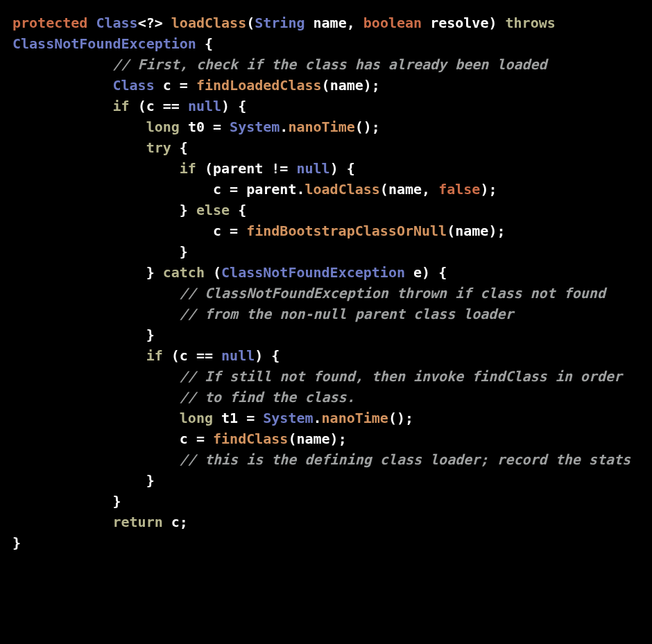 This screenshot has width=652, height=644. I want to click on kw-try: try, so click(159, 148).